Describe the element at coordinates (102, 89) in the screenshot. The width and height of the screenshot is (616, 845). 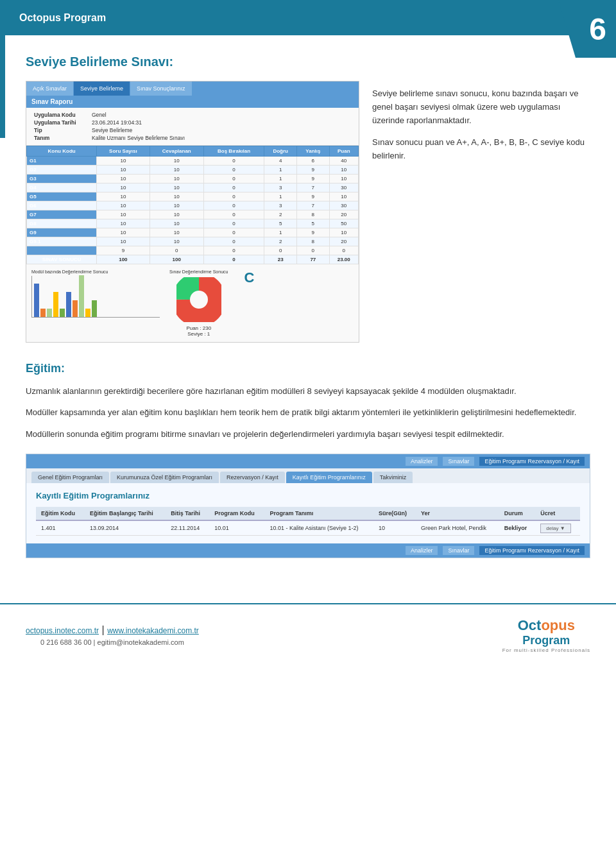
I see `tab-seviye-belirleme: Seviye Belirleme` at that location.